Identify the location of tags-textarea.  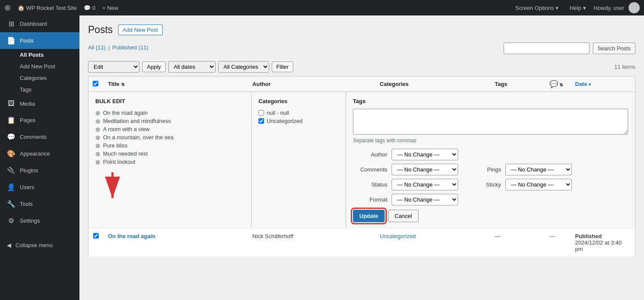
(490, 122).